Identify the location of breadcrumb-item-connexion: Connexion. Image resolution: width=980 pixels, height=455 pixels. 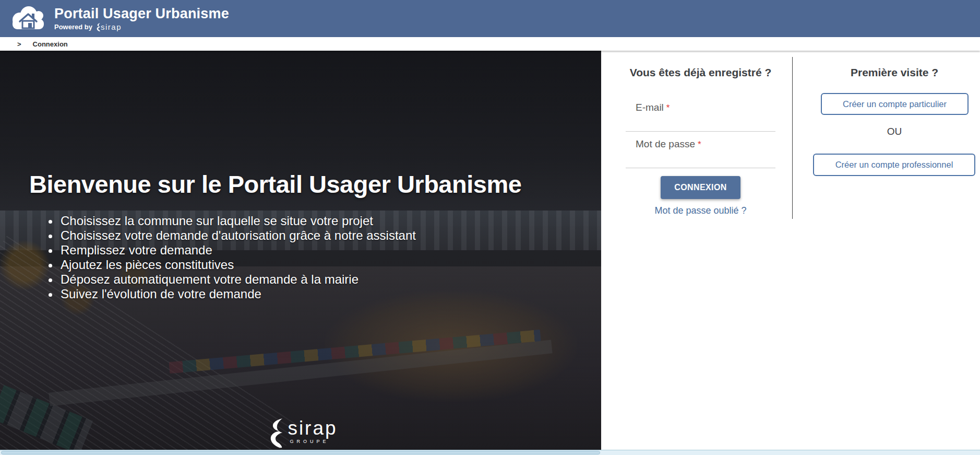
(50, 44).